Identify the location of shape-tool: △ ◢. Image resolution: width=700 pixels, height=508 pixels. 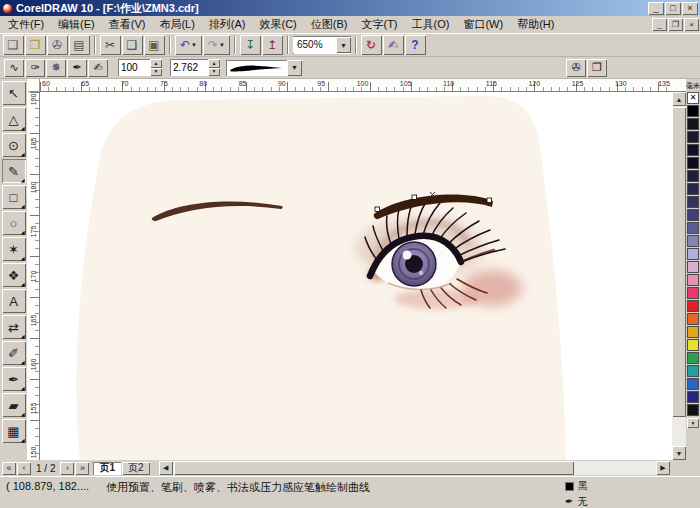
(14, 119).